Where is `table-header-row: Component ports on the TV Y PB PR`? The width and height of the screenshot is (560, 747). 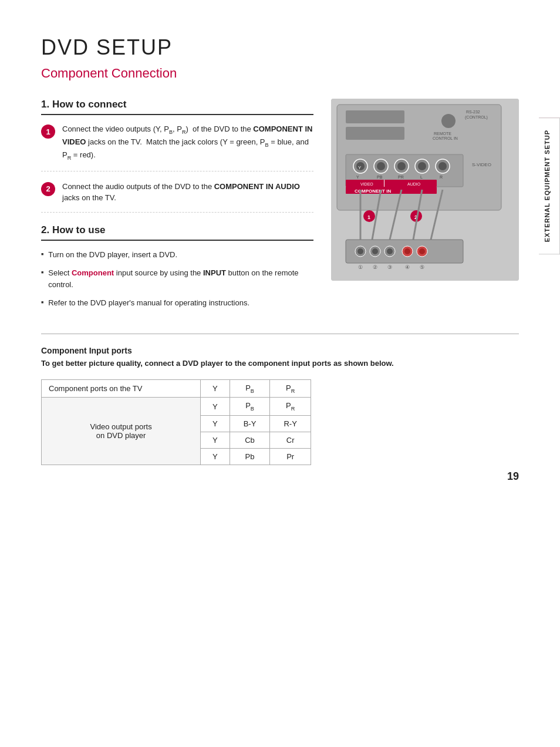 table-header-row: Component ports on the TV Y PB PR is located at coordinates (176, 389).